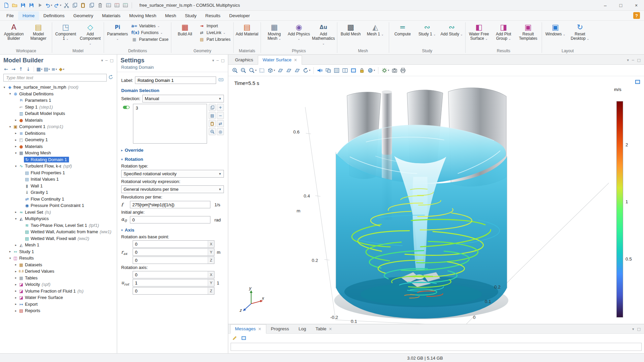 The width and height of the screenshot is (644, 362). What do you see at coordinates (47, 69) in the screenshot?
I see `collapse-tree-button: ▤▾` at bounding box center [47, 69].